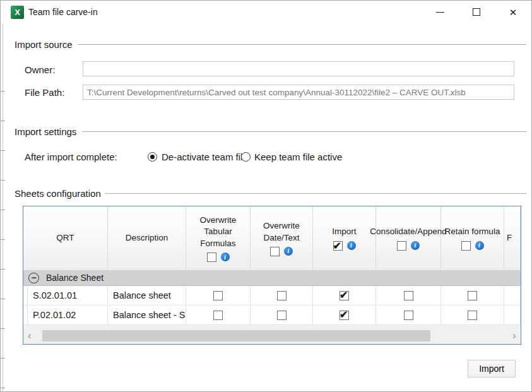 Image resolution: width=532 pixels, height=392 pixels. What do you see at coordinates (18, 13) in the screenshot?
I see `excel-icon: X` at bounding box center [18, 13].